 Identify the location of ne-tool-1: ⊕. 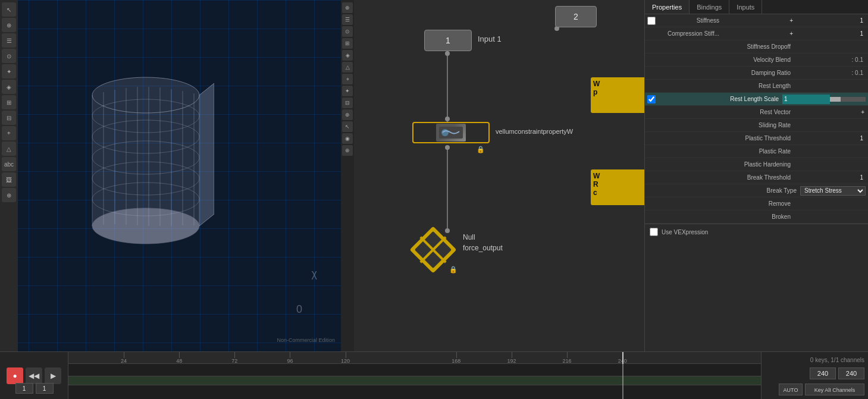
(347, 8).